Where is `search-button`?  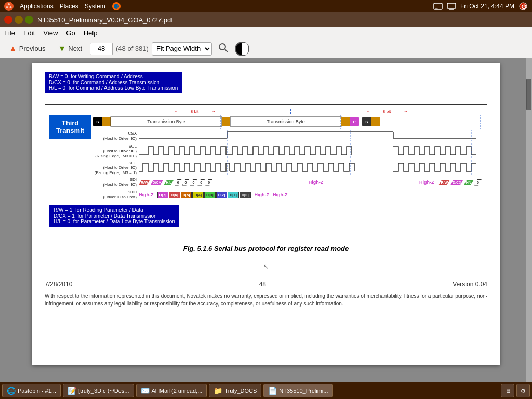
search-button is located at coordinates (223, 49).